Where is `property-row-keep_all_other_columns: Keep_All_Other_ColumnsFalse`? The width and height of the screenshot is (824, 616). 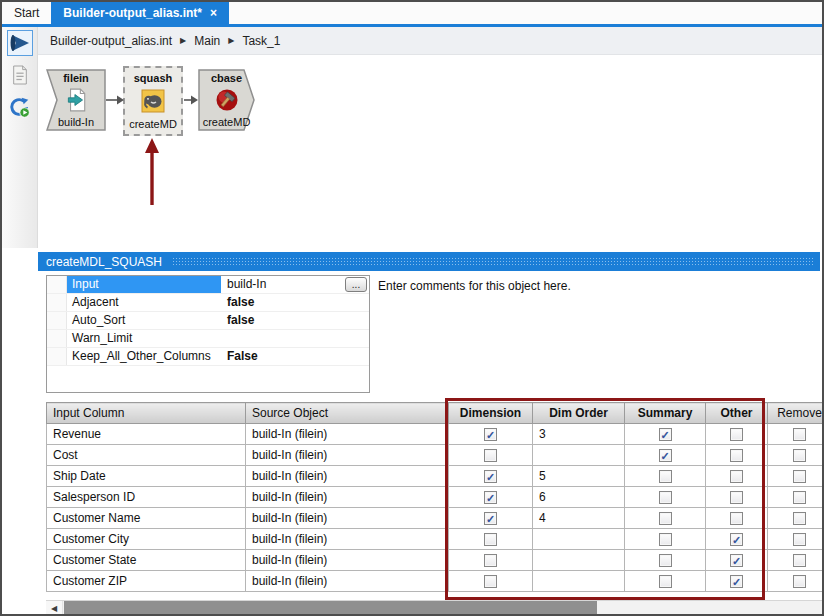
property-row-keep_all_other_columns: Keep_All_Other_ColumnsFalse is located at coordinates (208, 357).